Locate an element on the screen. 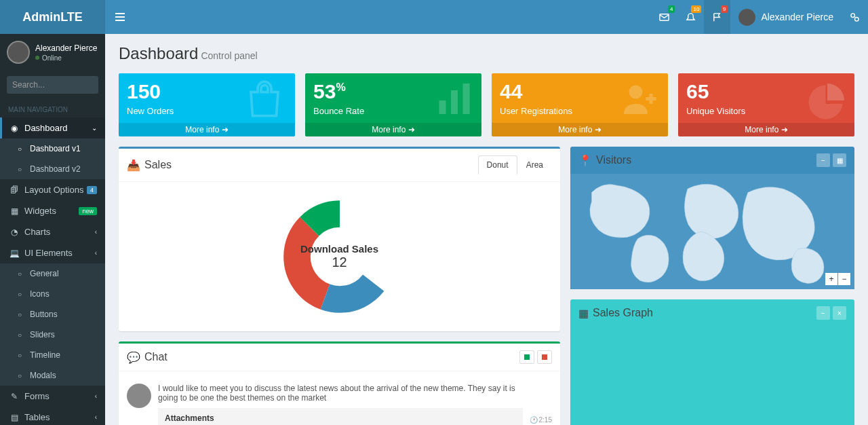 This screenshot has width=868, height=425. topbar-username: Alexander Pierce is located at coordinates (797, 17).